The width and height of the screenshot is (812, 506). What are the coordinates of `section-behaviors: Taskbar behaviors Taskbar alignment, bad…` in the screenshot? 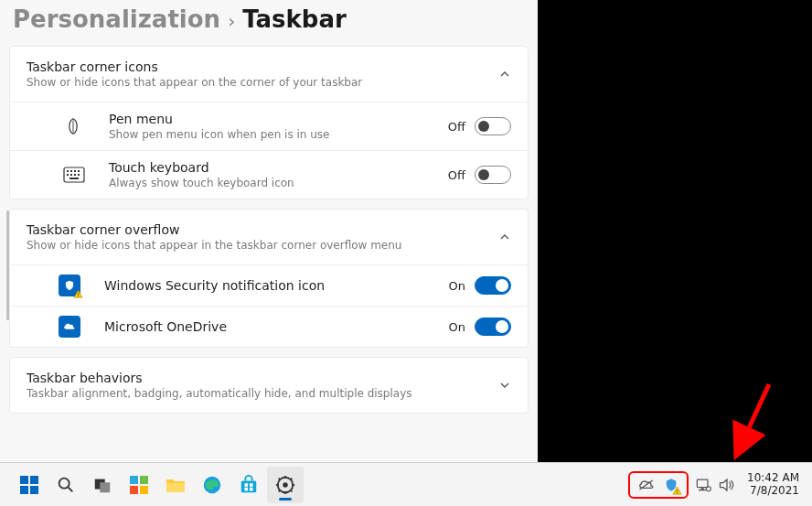 It's located at (269, 385).